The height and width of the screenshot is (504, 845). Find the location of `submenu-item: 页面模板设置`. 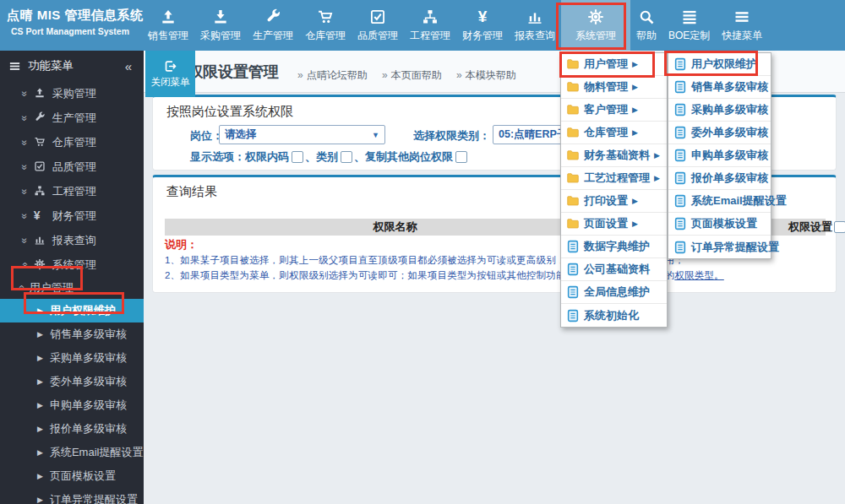

submenu-item: 页面模板设置 is located at coordinates (720, 225).